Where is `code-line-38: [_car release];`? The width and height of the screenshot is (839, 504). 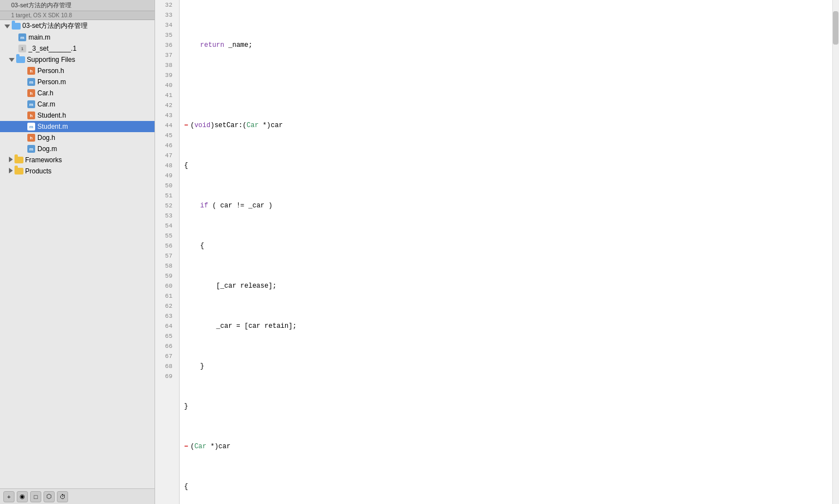
code-line-38: [_car release]; is located at coordinates (508, 286).